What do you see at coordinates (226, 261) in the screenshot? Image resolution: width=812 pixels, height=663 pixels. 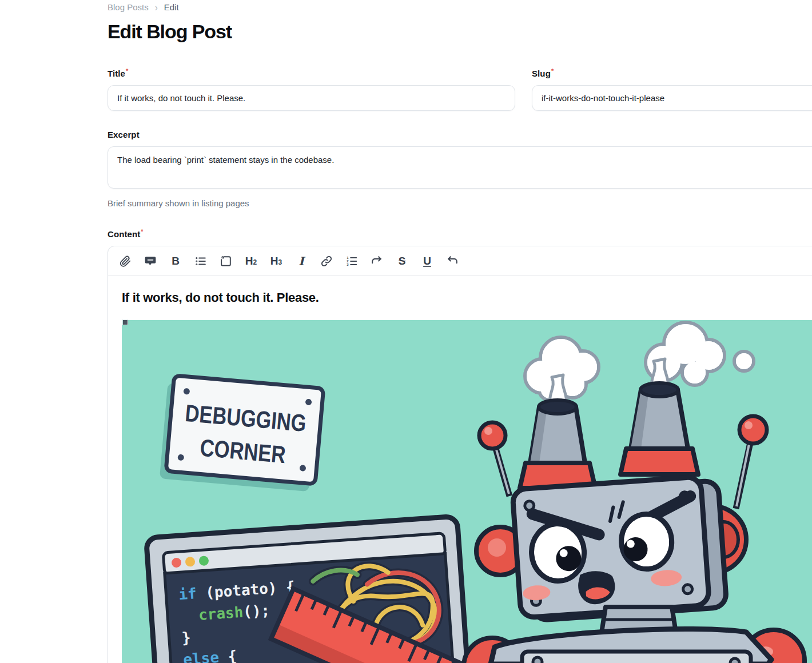 I see `blockquote-button` at bounding box center [226, 261].